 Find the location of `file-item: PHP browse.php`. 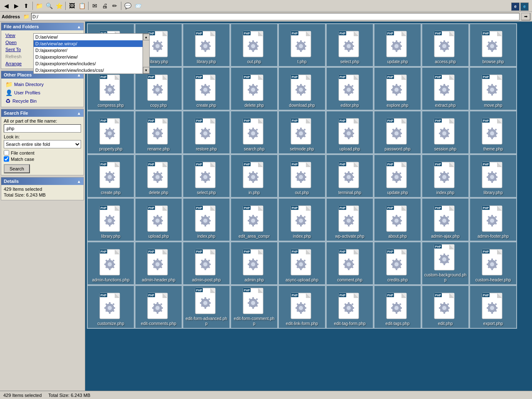

file-item: PHP browse.php is located at coordinates (493, 45).